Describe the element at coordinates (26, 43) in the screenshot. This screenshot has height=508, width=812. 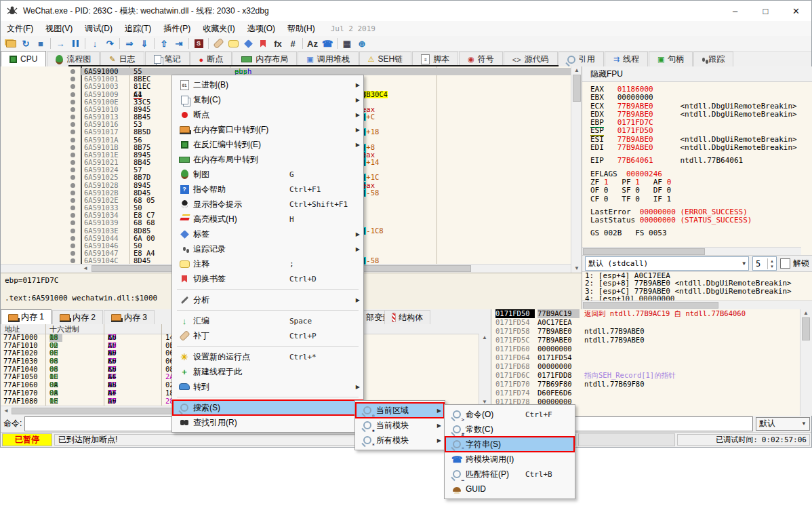
I see `restart-icon: ↻` at that location.